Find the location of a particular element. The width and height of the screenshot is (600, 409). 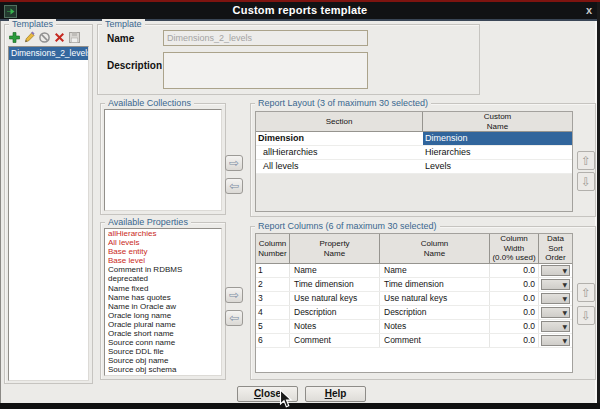

delete-icon is located at coordinates (60, 36).